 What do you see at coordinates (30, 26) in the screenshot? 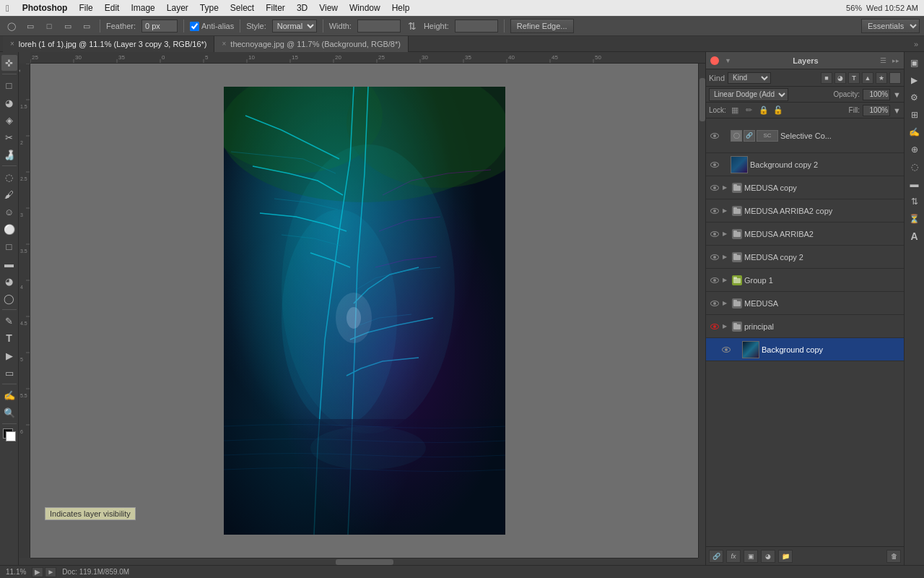
I see `marquee-rect-icon: ▭` at bounding box center [30, 26].